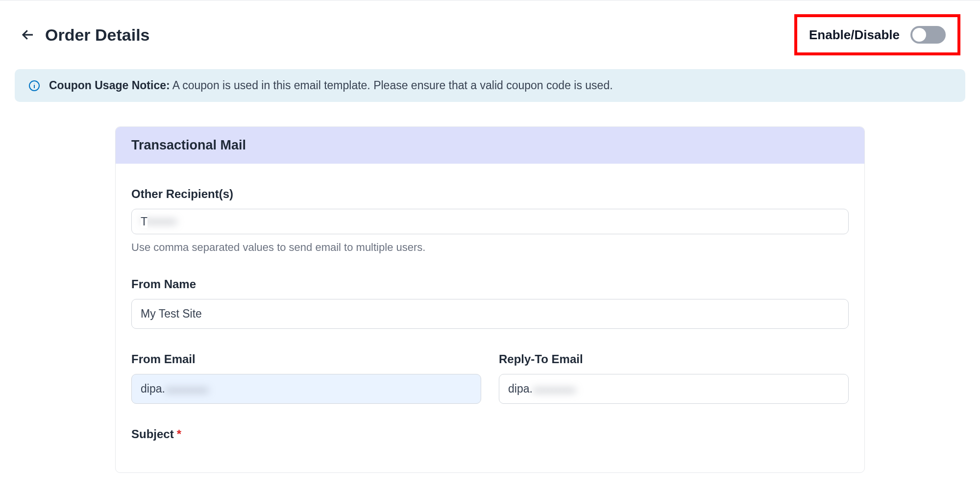 This screenshot has width=980, height=494. Describe the element at coordinates (306, 389) in the screenshot. I see `from-email-input: dipa.xxxxxxxxxxx` at that location.